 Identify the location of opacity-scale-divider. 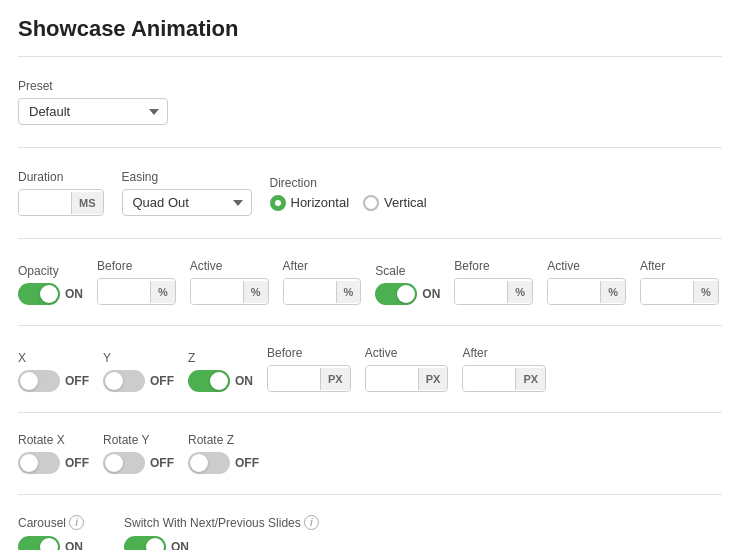
(370, 326).